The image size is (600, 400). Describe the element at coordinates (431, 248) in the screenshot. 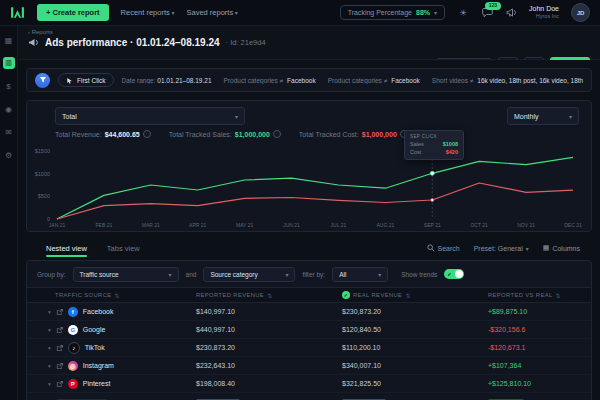

I see `search-icon` at that location.